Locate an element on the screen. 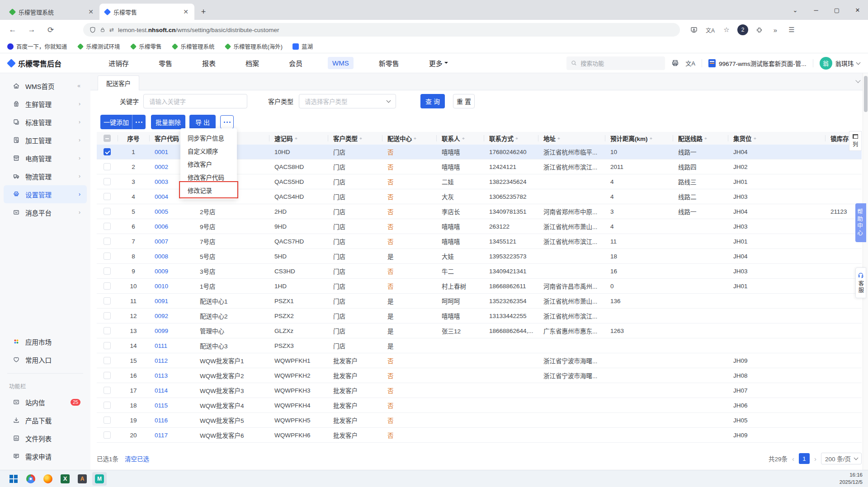  customer-code-link: 0117 is located at coordinates (161, 435).